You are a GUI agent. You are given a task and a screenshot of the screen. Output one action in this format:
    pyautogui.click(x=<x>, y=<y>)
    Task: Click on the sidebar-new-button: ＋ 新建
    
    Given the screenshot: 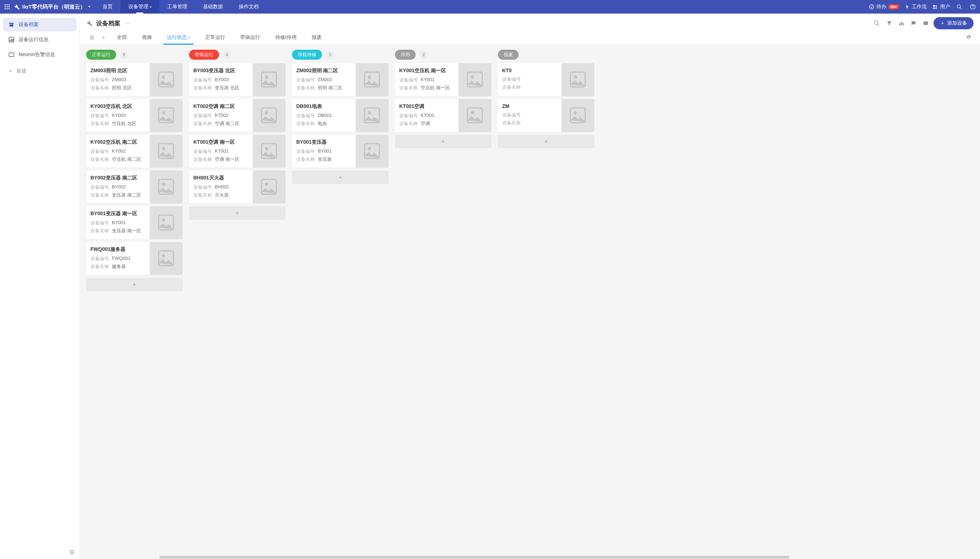 What is the action you would take?
    pyautogui.click(x=40, y=71)
    